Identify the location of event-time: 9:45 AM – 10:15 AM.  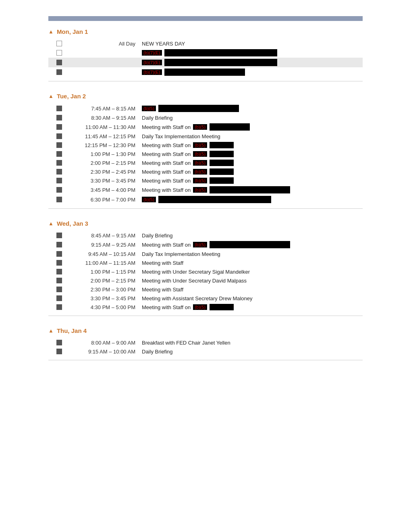
(101, 254).